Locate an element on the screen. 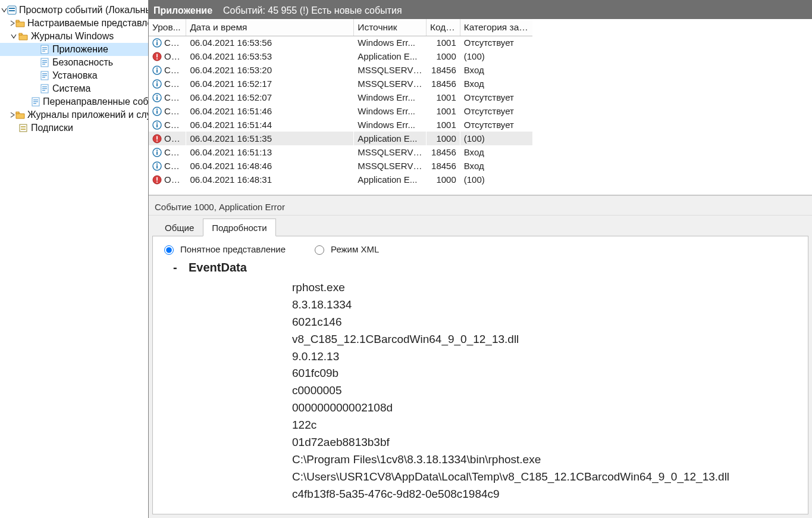 The width and height of the screenshot is (812, 518). col-level: Уров... is located at coordinates (168, 27).